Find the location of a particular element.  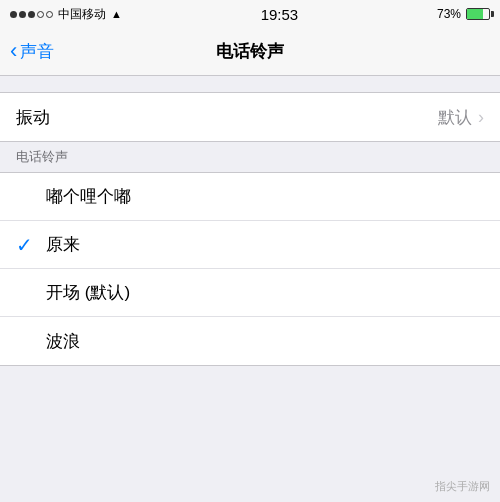

ringtone-row: 波浪 is located at coordinates (250, 341).